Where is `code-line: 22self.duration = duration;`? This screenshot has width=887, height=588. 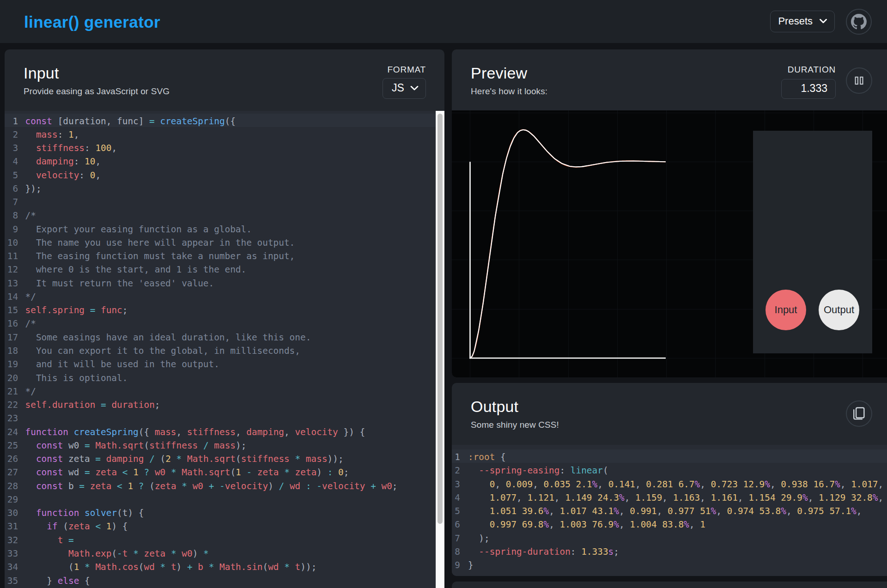 code-line: 22self.duration = duration; is located at coordinates (225, 404).